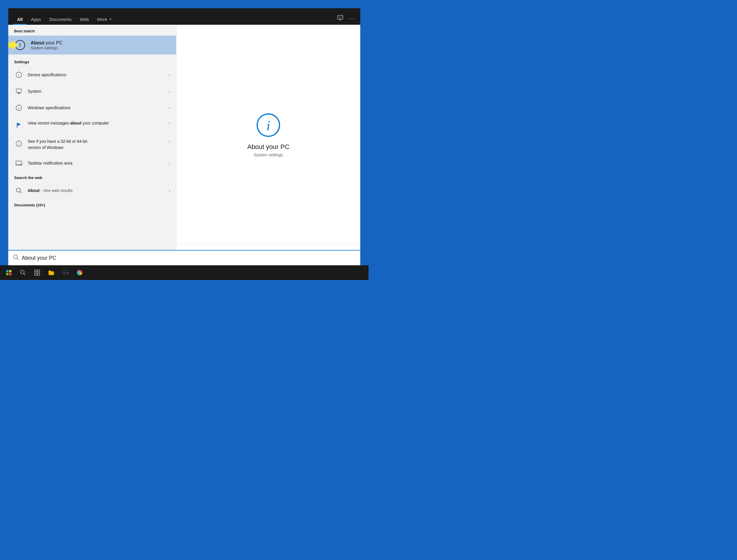 Image resolution: width=737 pixels, height=560 pixels. Describe the element at coordinates (92, 125) in the screenshot. I see `setting-messages: View recent messages about your computer…` at that location.